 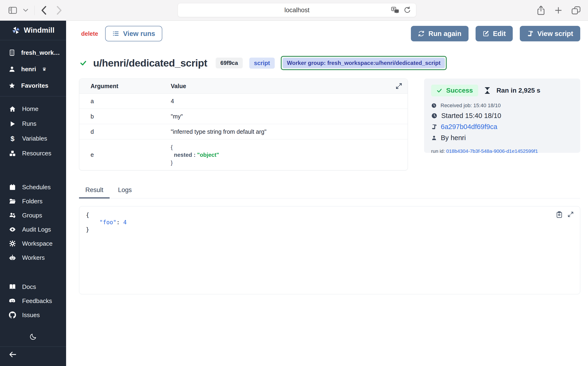 I want to click on nav-label: Workers, so click(x=33, y=258).